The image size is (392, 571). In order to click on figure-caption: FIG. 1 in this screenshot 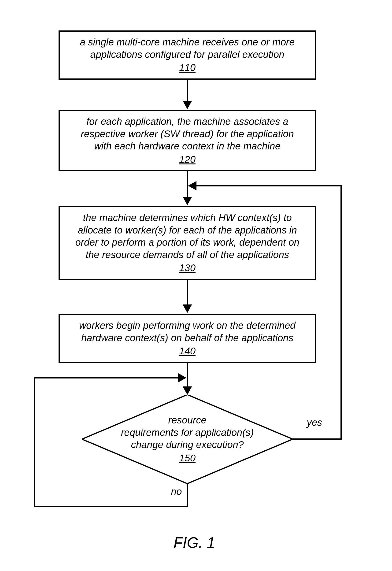, I will do `click(194, 542)`.